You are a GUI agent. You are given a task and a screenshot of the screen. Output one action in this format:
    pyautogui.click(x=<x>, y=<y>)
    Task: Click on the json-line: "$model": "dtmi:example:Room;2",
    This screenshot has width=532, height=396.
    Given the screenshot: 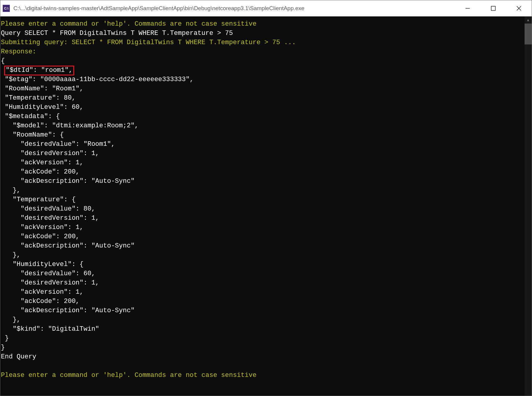 What is the action you would take?
    pyautogui.click(x=70, y=126)
    